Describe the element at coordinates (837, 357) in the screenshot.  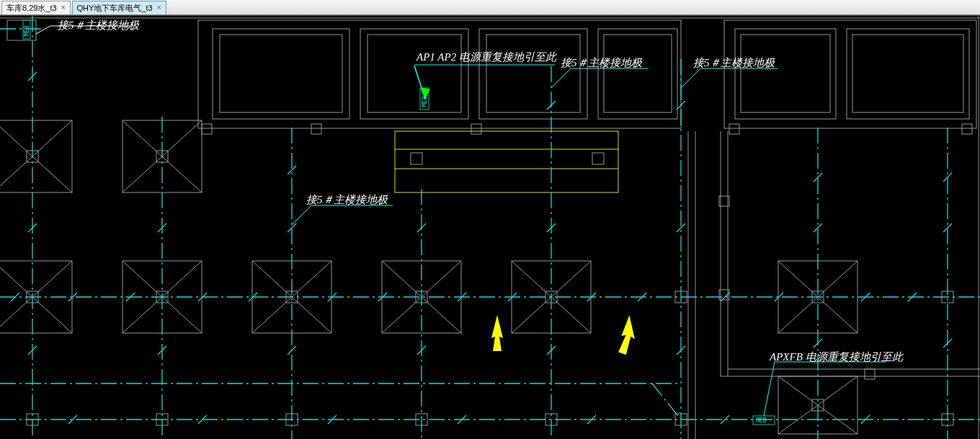
I see `label-bottom-right: APXFB 电源重复接地引至此` at that location.